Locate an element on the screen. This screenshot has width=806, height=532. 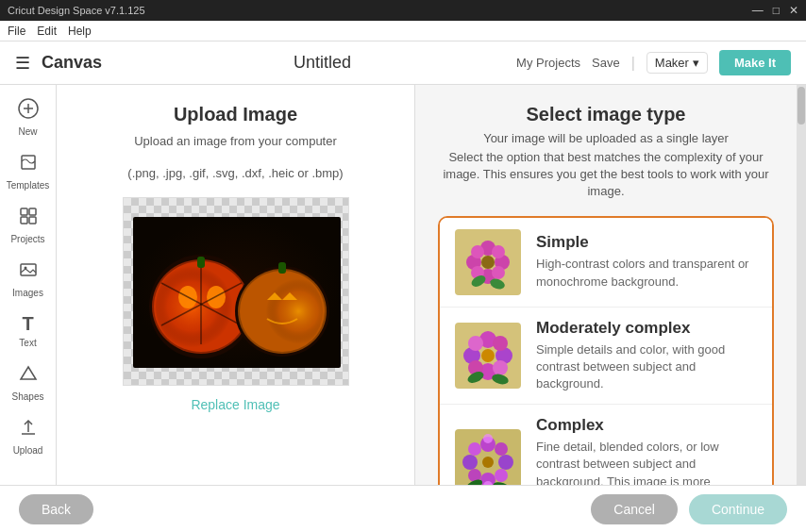
scrollbar is located at coordinates (801, 308).